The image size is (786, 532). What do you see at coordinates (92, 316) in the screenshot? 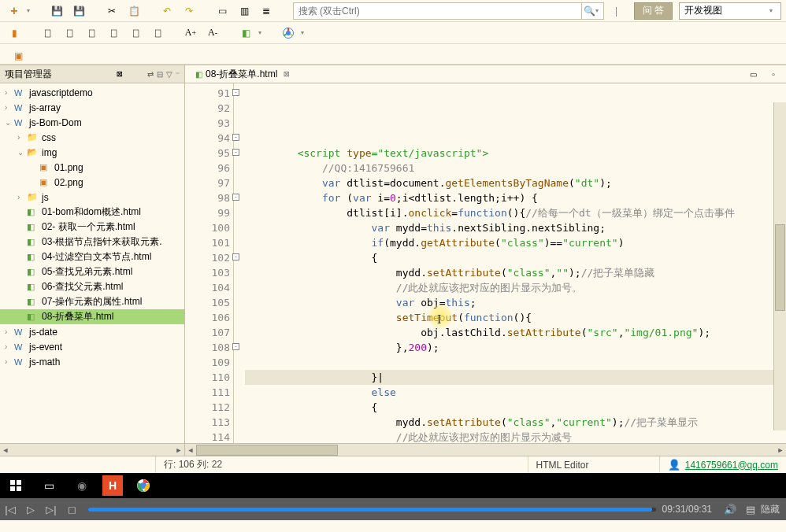
I see `tree-item: ◧08-折叠菜单.html` at bounding box center [92, 316].